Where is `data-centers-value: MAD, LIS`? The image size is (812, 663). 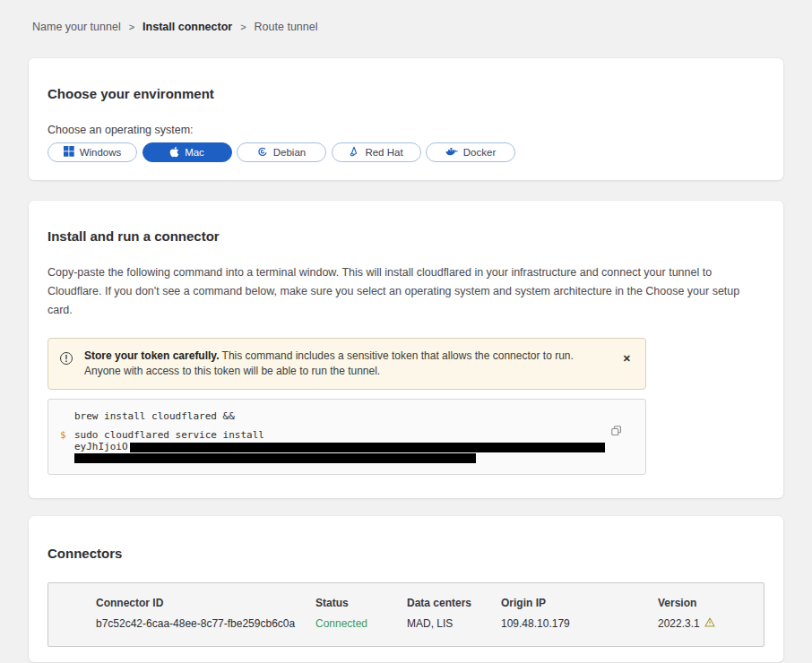
data-centers-value: MAD, LIS is located at coordinates (454, 624).